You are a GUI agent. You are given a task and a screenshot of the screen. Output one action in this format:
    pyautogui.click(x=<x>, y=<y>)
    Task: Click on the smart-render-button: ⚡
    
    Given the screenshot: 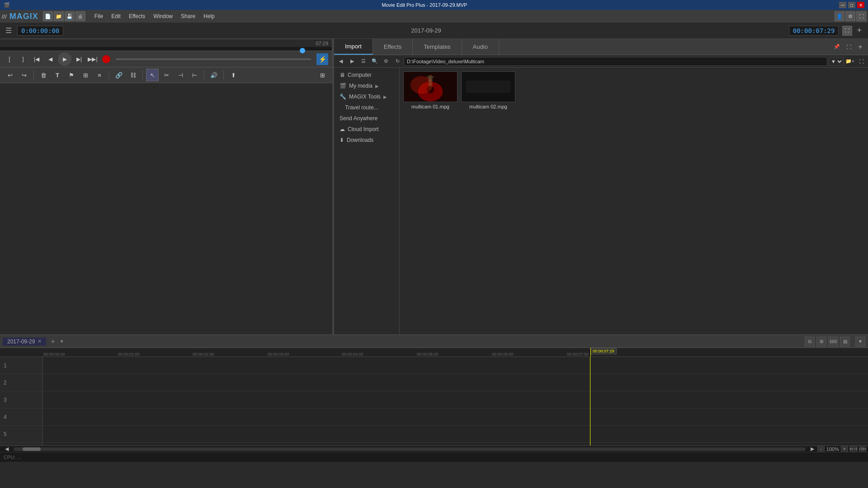 What is the action you would take?
    pyautogui.click(x=322, y=59)
    